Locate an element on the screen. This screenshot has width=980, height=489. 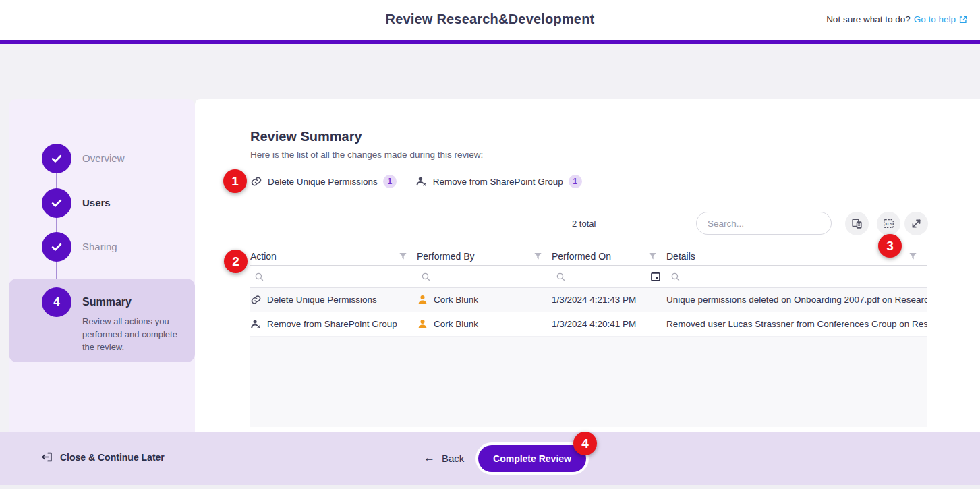
bottom-strip is located at coordinates (490, 487).